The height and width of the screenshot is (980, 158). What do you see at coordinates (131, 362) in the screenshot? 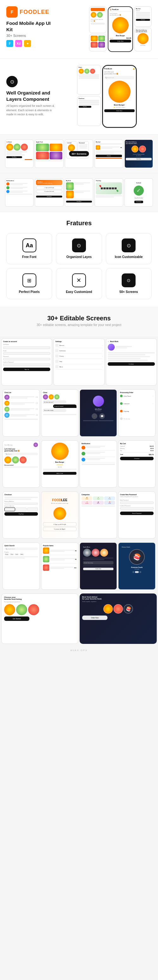
I see `screen-profile-back: ← Back Work Continue` at bounding box center [131, 362].